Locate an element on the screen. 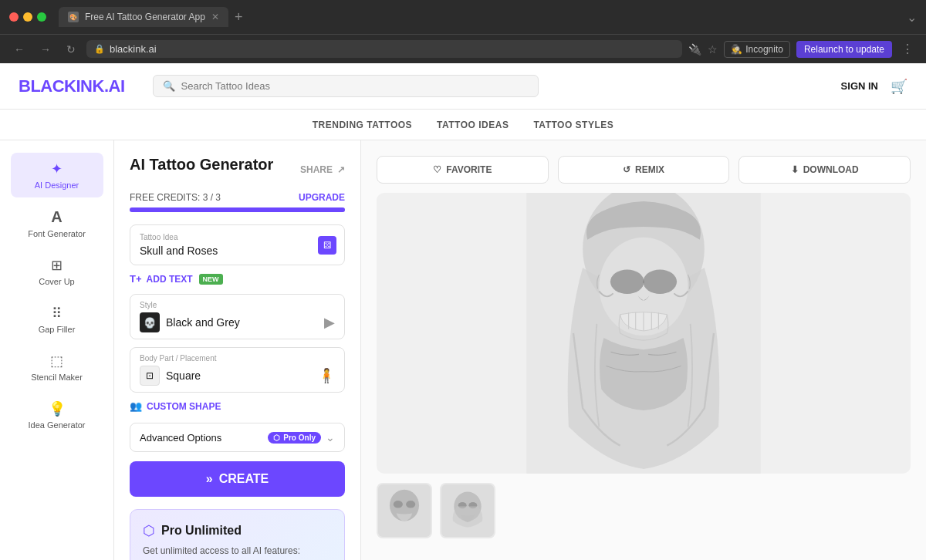 This screenshot has height=560, width=926. browser-nav-actions: 🔌 ☆ 🕵 Incognito Relaunch to update ⋮ is located at coordinates (803, 49).